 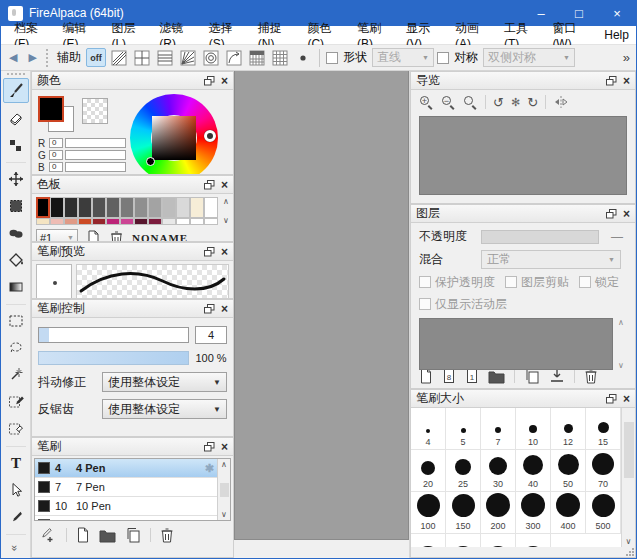 I want to click on pointer-tool, so click(x=16, y=490).